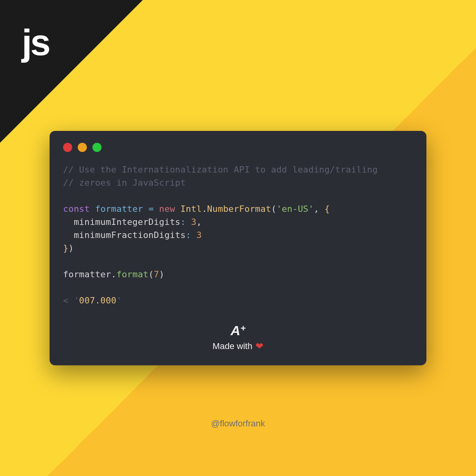 This screenshot has width=476, height=476. What do you see at coordinates (191, 209) in the screenshot?
I see `code-class: Intl` at bounding box center [191, 209].